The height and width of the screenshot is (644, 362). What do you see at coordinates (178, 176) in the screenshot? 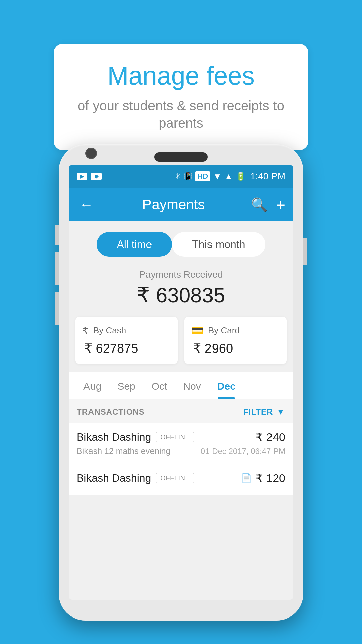
I see `bluetooth-icon: ✳` at bounding box center [178, 176].